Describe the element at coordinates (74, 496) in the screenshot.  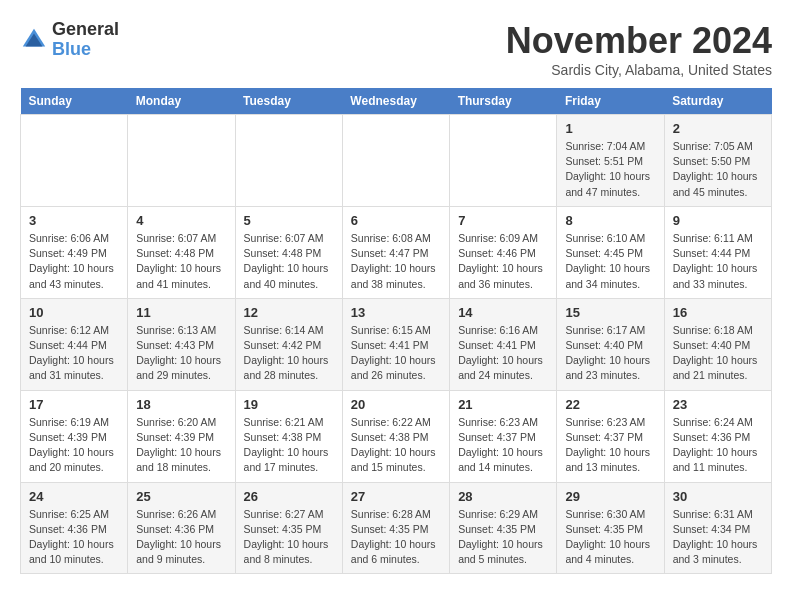
I see `day-number: 24` at that location.